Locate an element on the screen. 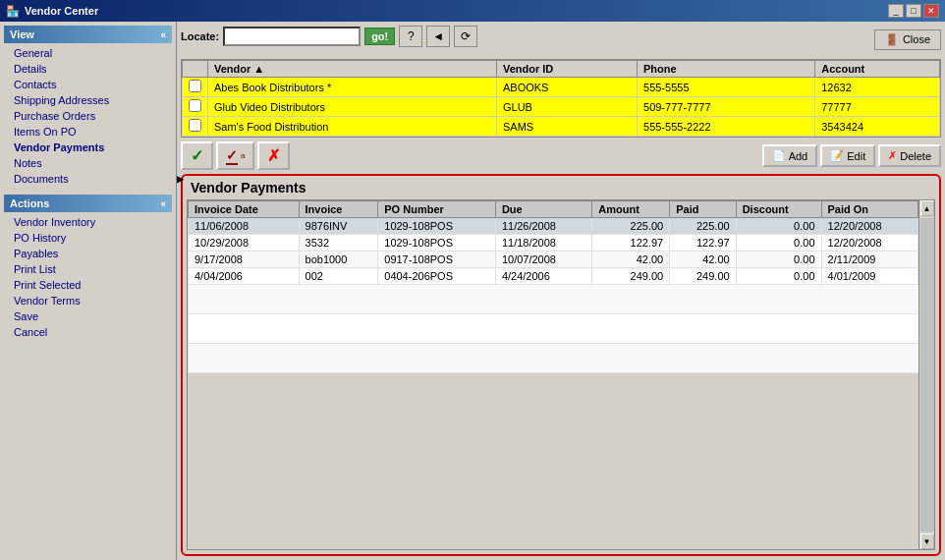 The width and height of the screenshot is (945, 560). col-discount: Discount is located at coordinates (778, 210).